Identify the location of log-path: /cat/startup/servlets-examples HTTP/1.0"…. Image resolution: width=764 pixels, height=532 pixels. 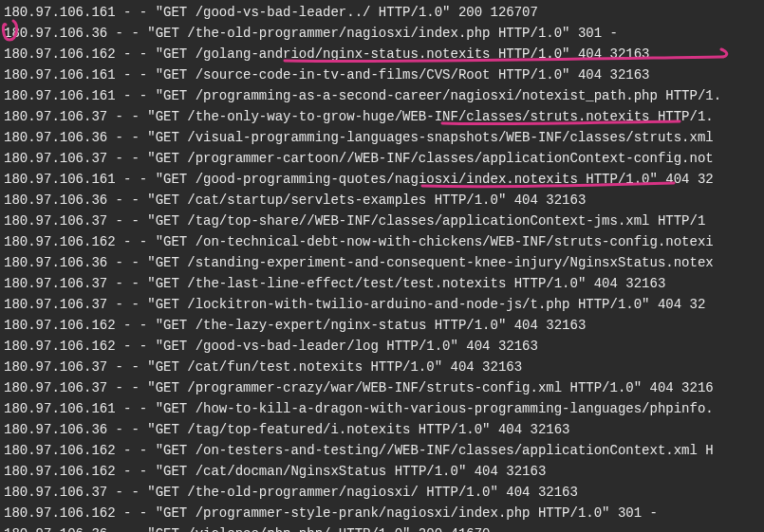
(386, 200).